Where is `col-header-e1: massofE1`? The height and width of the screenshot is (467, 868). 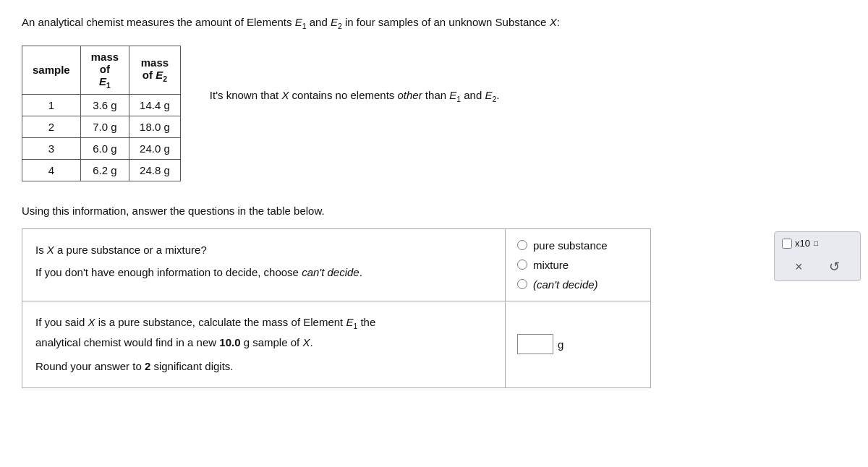 col-header-e1: massofE1 is located at coordinates (104, 69).